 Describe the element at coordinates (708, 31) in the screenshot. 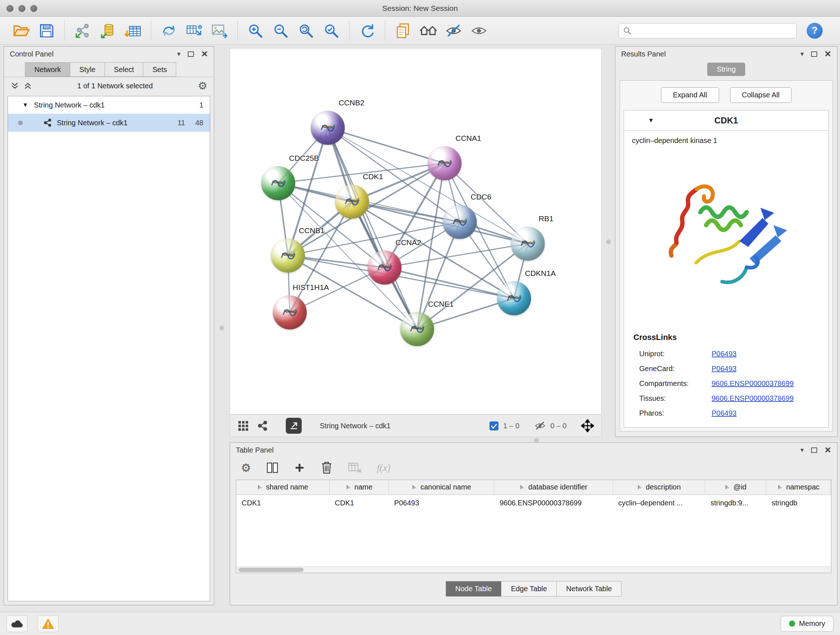

I see `search-box` at that location.